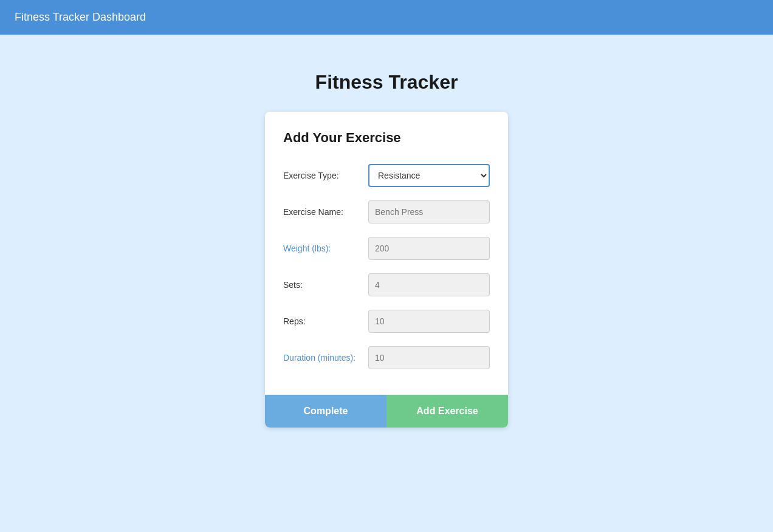 This screenshot has width=773, height=532. I want to click on header-title: Fitness Tracker Dashboard, so click(80, 17).